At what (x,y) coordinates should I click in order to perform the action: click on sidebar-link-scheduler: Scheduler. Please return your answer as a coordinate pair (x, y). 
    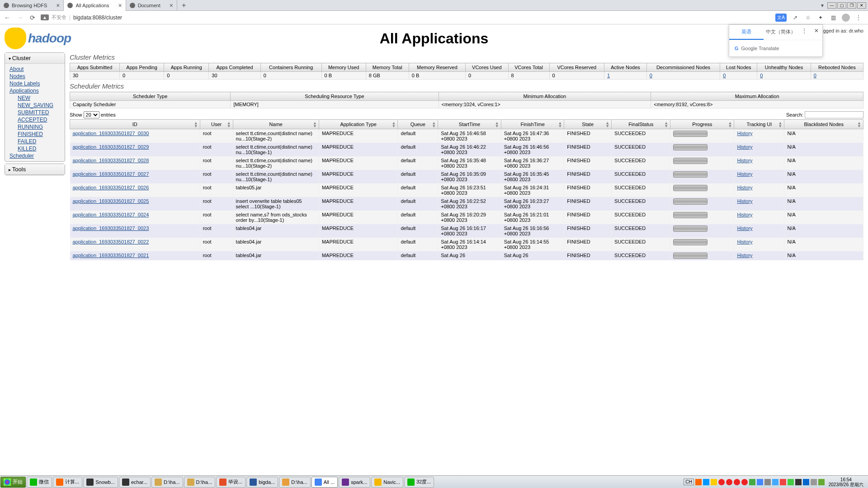
    Looking at the image, I should click on (35, 156).